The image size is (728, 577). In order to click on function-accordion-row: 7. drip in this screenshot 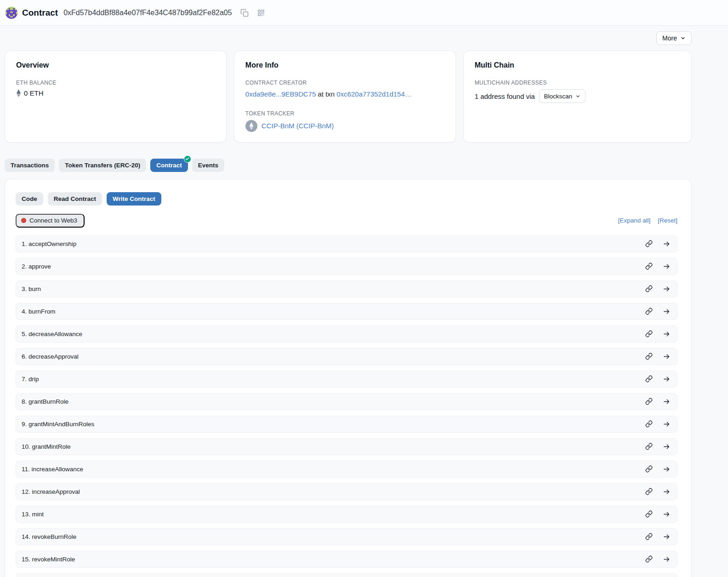, I will do `click(347, 379)`.